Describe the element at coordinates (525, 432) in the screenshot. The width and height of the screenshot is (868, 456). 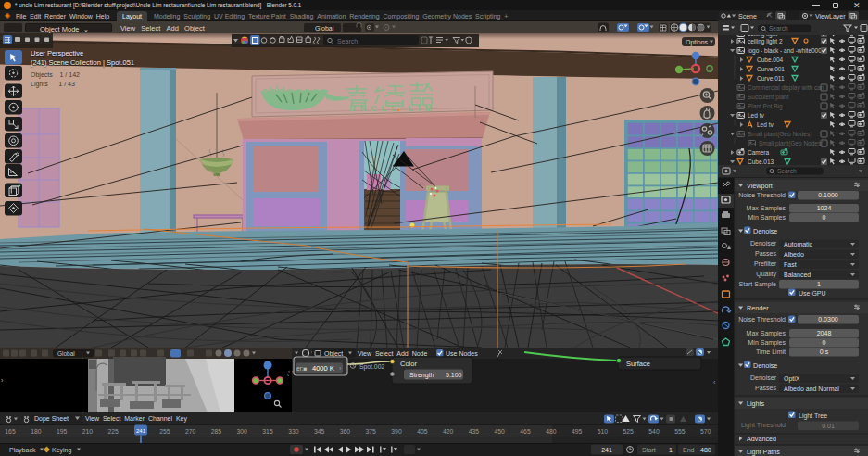
I see `svg-text: 465` at that location.